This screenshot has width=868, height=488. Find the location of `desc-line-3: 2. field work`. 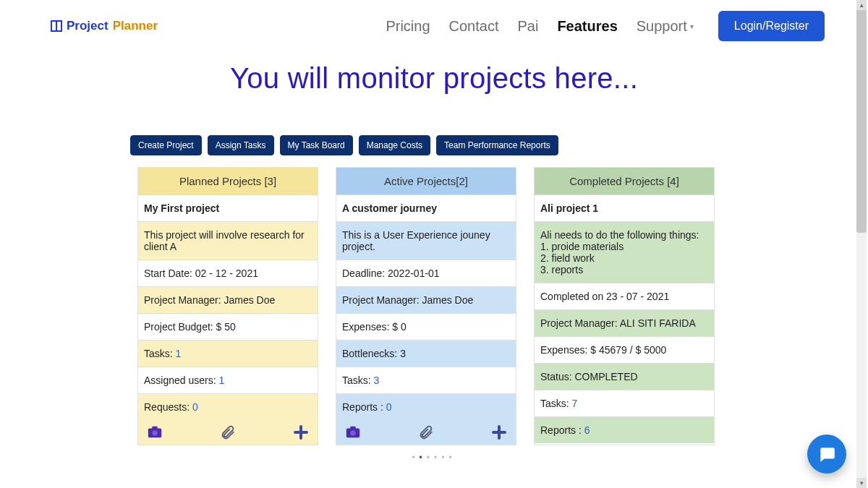

desc-line-3: 2. field work is located at coordinates (624, 258).